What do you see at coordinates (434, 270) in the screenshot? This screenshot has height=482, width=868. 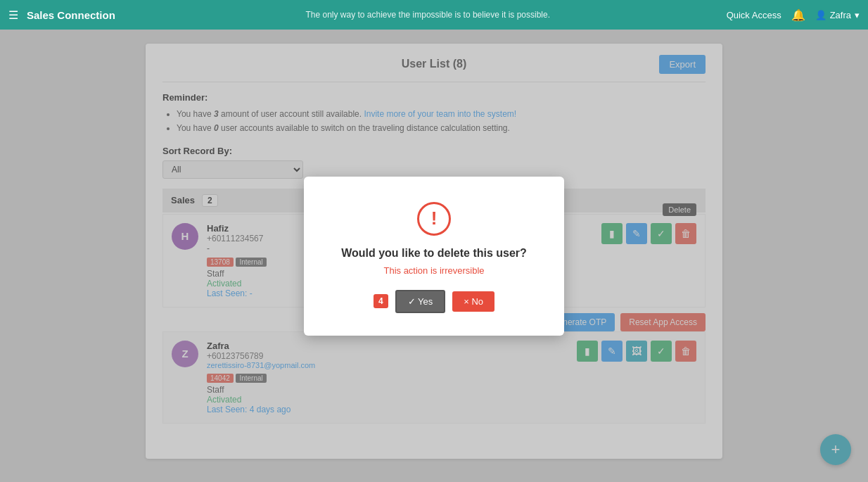 I see `modal-subtitle: This action is irreversible` at bounding box center [434, 270].